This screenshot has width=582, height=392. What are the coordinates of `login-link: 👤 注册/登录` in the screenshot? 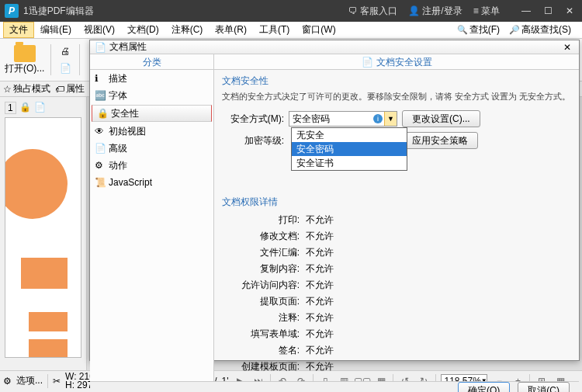 It's located at (435, 11).